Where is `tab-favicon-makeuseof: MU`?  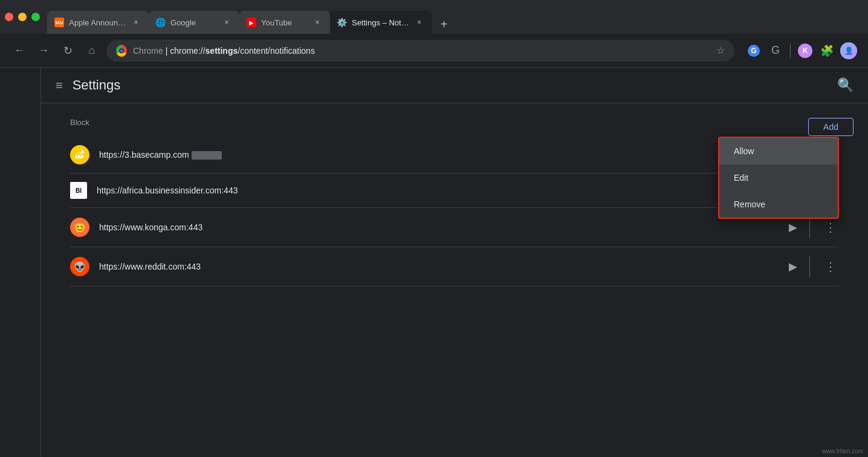
tab-favicon-makeuseof: MU is located at coordinates (59, 22).